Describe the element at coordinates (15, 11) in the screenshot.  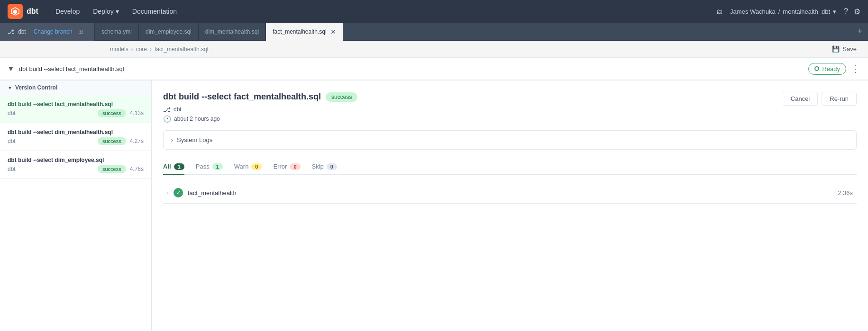
I see `dbt-logo-icon` at that location.